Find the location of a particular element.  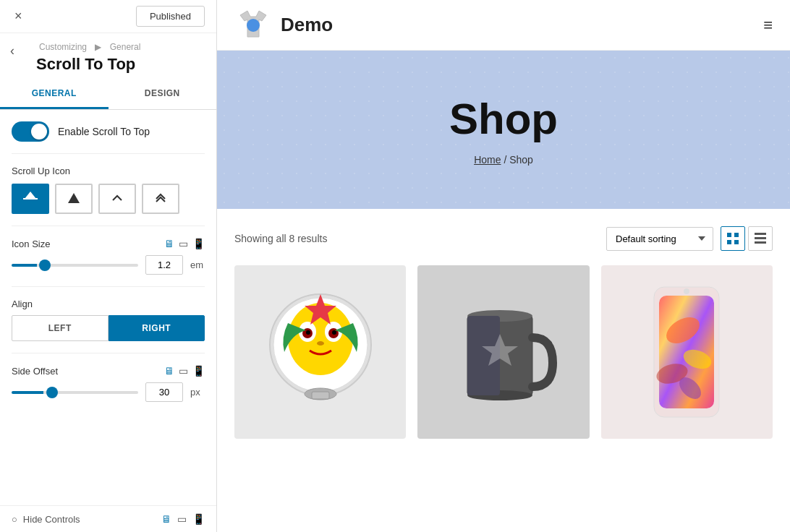

breadcrumb-general: General is located at coordinates (126, 47).